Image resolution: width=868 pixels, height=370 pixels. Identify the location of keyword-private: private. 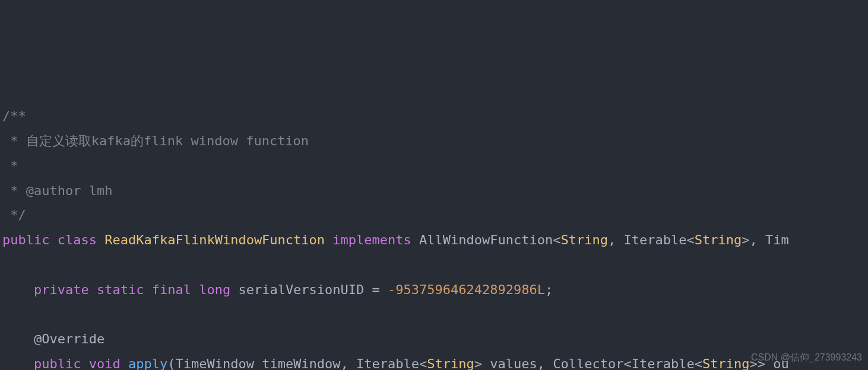
(62, 289).